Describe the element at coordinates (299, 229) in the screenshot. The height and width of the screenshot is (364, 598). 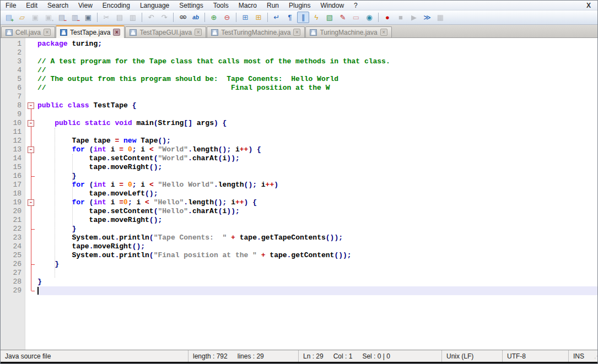
I see `code-line: 22 }` at that location.